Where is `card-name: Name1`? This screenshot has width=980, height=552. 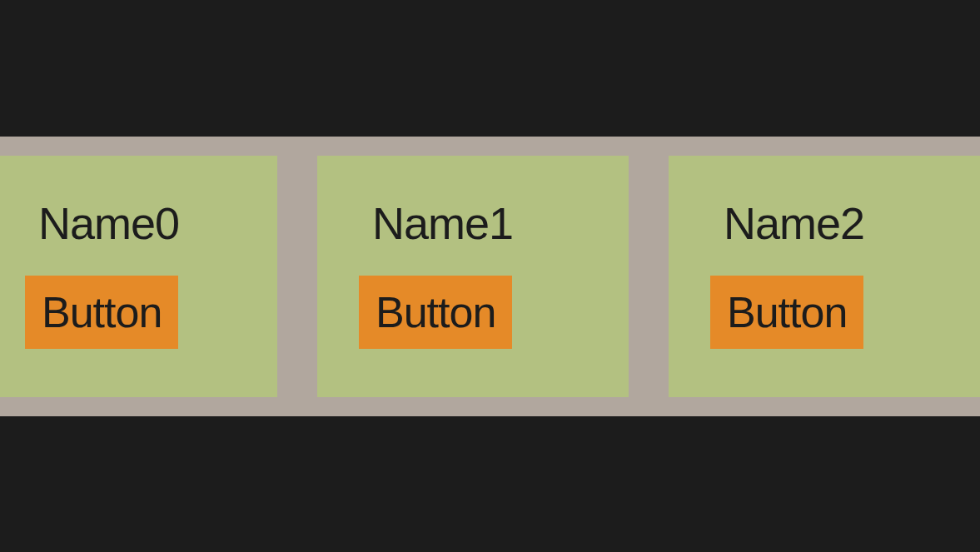
card-name: Name1 is located at coordinates (473, 223).